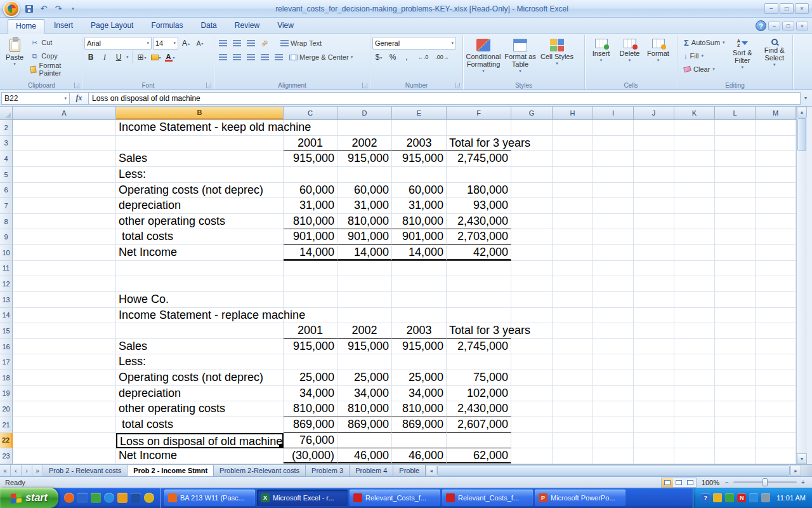 This screenshot has width=812, height=508. I want to click on cell-F18: 75,000, so click(479, 378).